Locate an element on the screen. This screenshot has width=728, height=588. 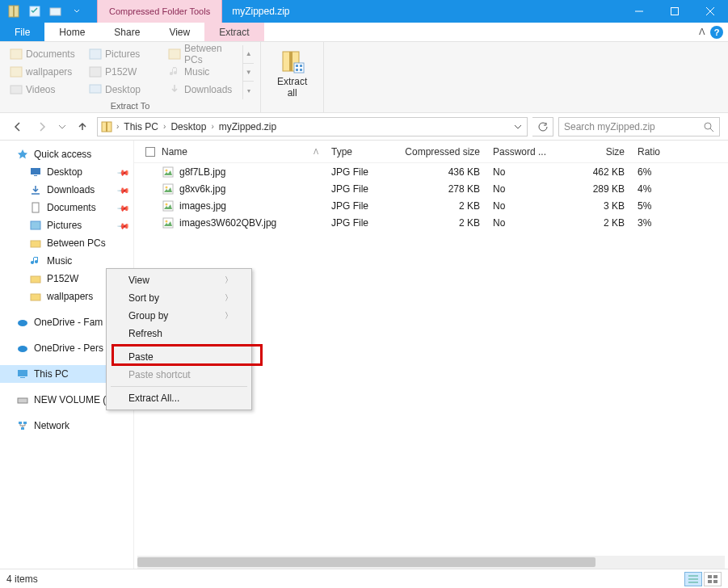
dest-p152w: P152W is located at coordinates (123, 72).